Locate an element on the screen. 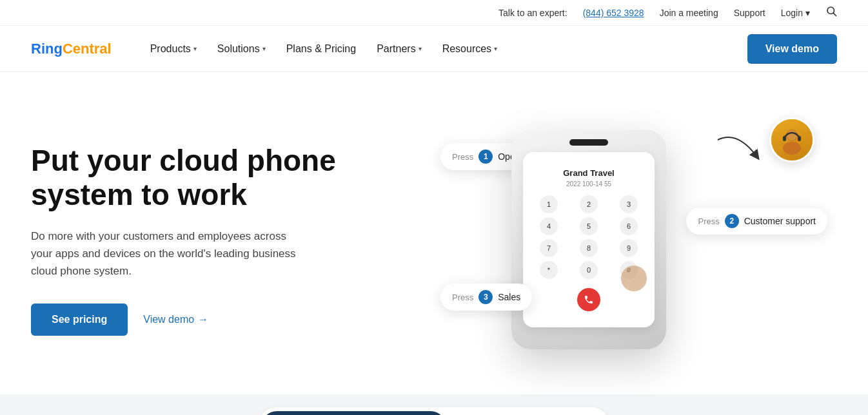 The width and height of the screenshot is (868, 415). plans-pricing-label: Plans & Pricing is located at coordinates (321, 49).